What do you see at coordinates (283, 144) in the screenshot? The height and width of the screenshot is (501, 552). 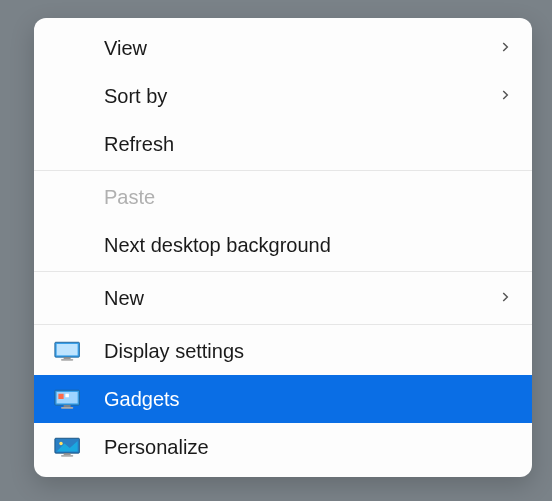 I see `menu-item-refresh: Refresh` at bounding box center [283, 144].